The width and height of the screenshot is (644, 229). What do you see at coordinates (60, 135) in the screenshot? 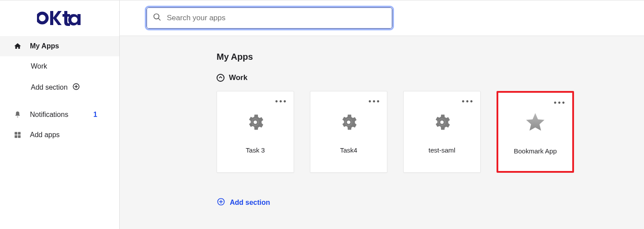
I see `sidebar-item-add-apps: Add apps` at bounding box center [60, 135].